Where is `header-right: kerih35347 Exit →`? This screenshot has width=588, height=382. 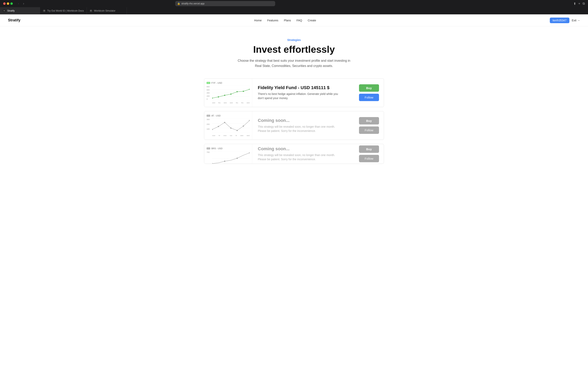
header-right: kerih35347 Exit → is located at coordinates (565, 20).